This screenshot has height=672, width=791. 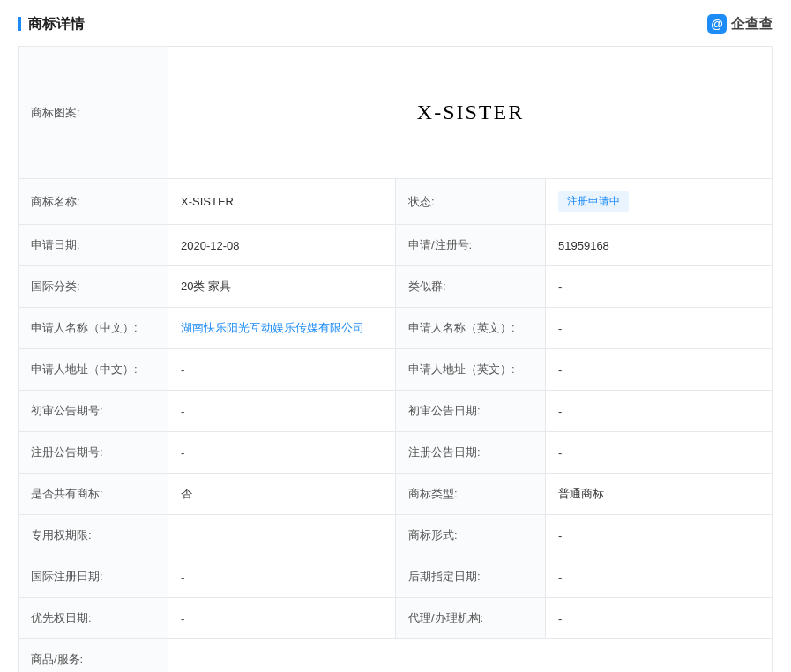 What do you see at coordinates (471, 619) in the screenshot?
I see `field-label: 代理/办理机构:` at bounding box center [471, 619].